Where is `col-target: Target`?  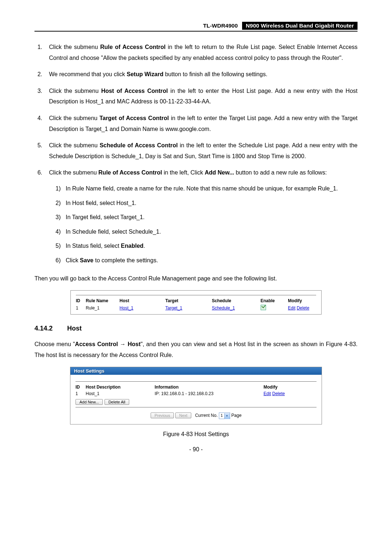 col-target: Target is located at coordinates (189, 301).